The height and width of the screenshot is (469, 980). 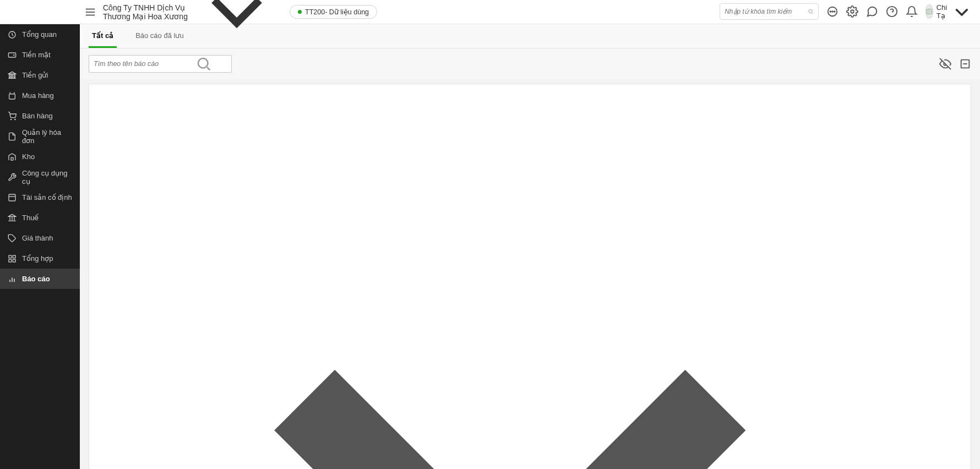 I want to click on gear-icon, so click(x=852, y=12).